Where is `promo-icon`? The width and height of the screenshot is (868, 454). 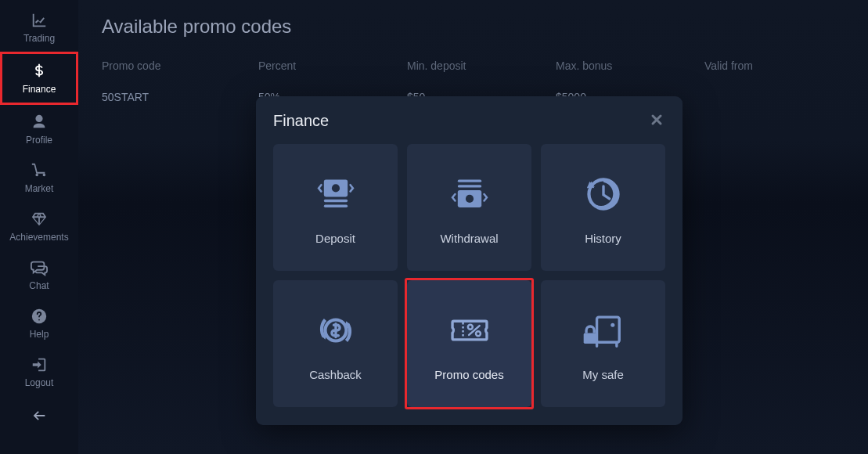 promo-icon is located at coordinates (470, 330).